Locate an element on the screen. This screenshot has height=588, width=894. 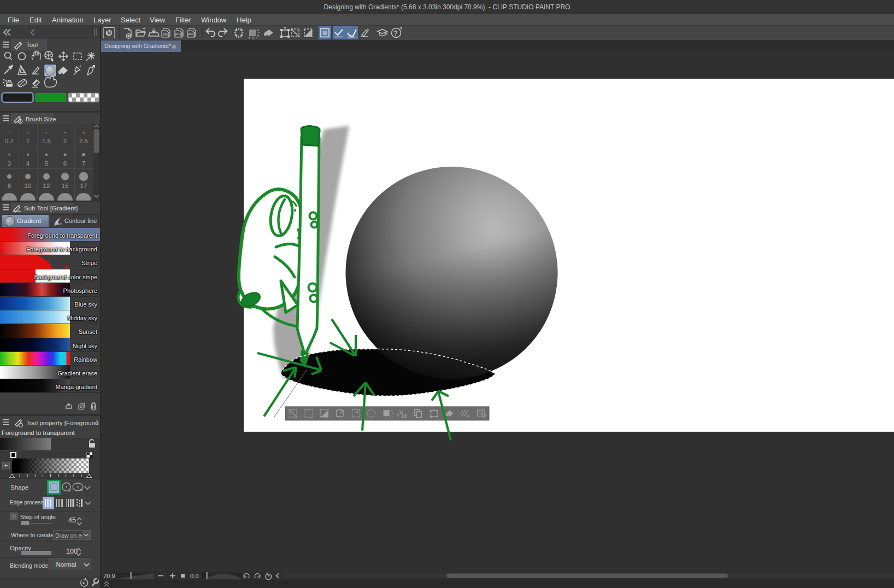
svg-text: Sub Tool [Gradient] is located at coordinates (51, 208).